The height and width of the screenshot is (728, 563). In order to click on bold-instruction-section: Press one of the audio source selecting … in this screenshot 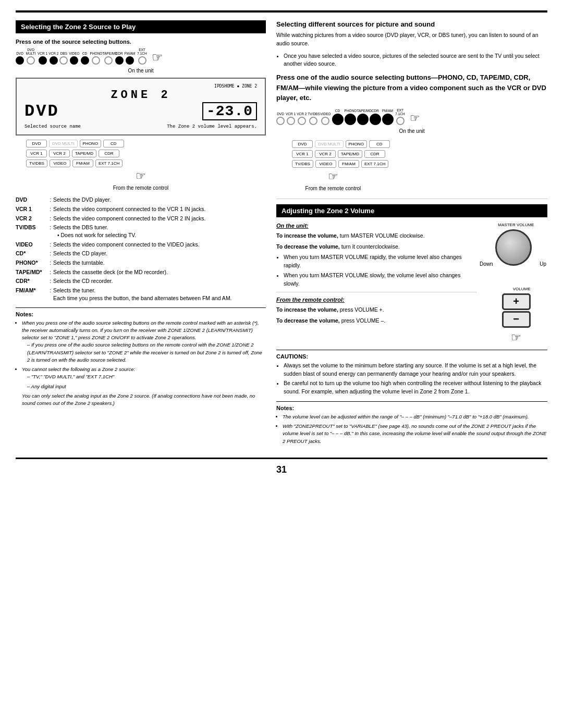, I will do `click(412, 133)`.